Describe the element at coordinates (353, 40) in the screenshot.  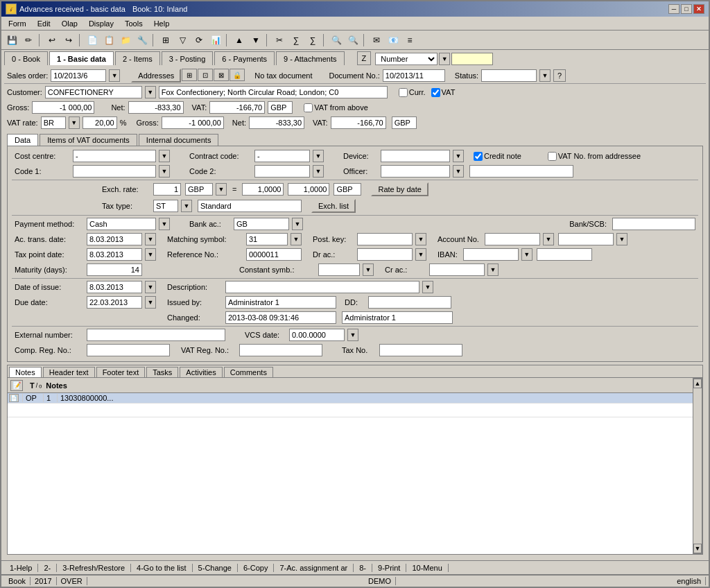
I see `toolbar-search2: 🔍` at that location.